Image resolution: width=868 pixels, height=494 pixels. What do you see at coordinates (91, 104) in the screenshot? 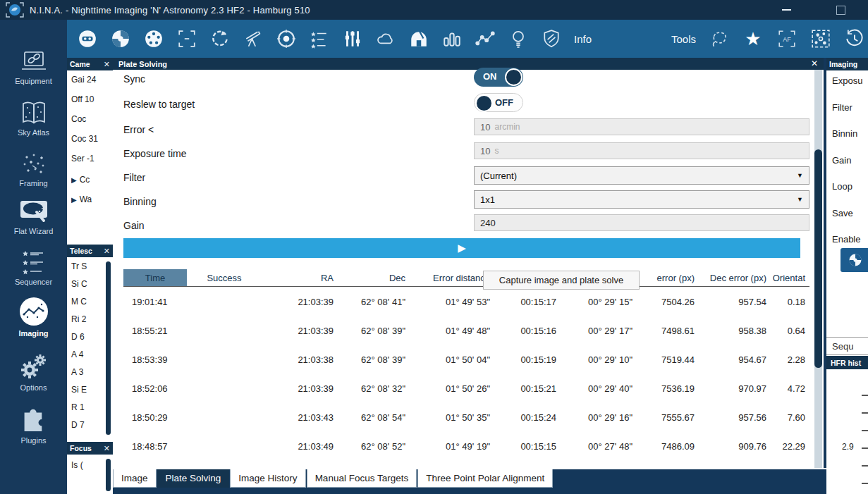
I see `camera-info-row: Off 10` at bounding box center [91, 104].